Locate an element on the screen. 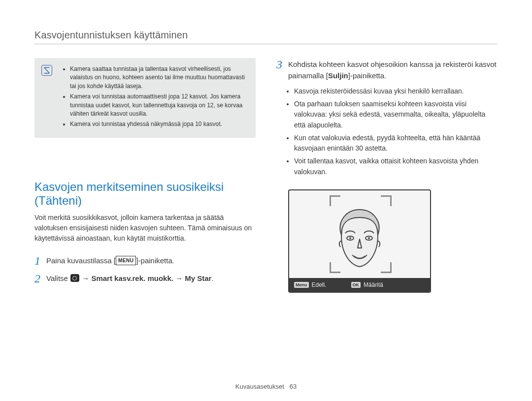  page-header: Kasvojentunnistuksen käyttäminen is located at coordinates (266, 37).